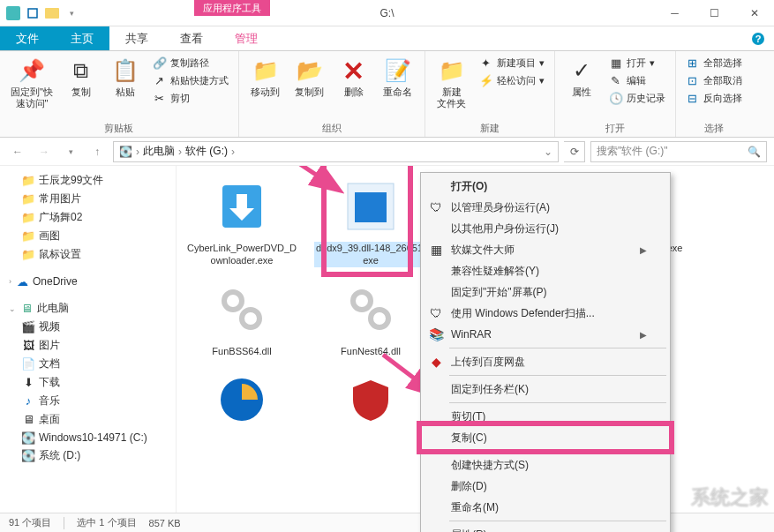 The width and height of the screenshot is (774, 532). I want to click on cm-pin-taskbar: 固定到任务栏(K), so click(545, 389).